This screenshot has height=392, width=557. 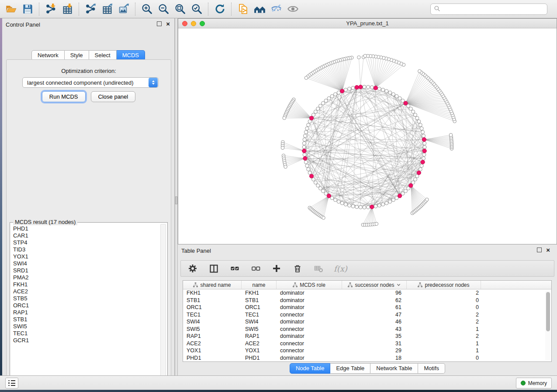 What do you see at coordinates (85, 303) in the screenshot?
I see `mcds-result-list: PHD1CAR1STP4TID3YOX1SWI4SRD1PMA2FKH1ACE2…` at bounding box center [85, 303].